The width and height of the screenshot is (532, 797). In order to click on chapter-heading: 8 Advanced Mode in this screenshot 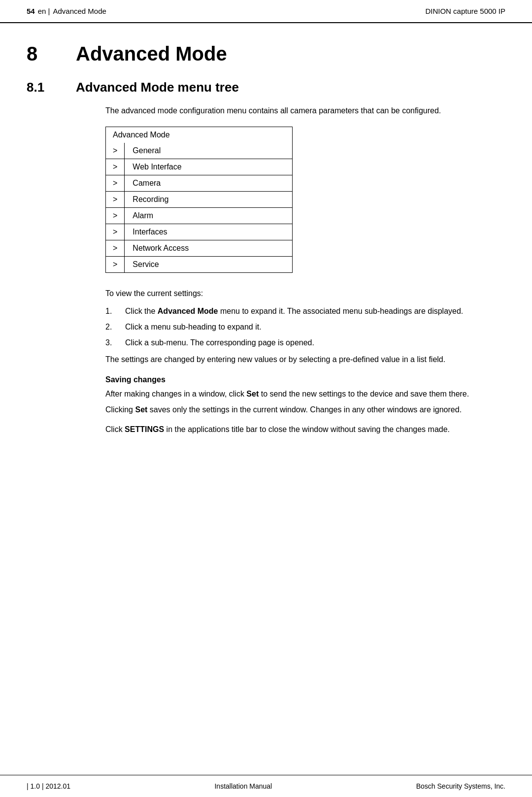, I will do `click(266, 54)`.